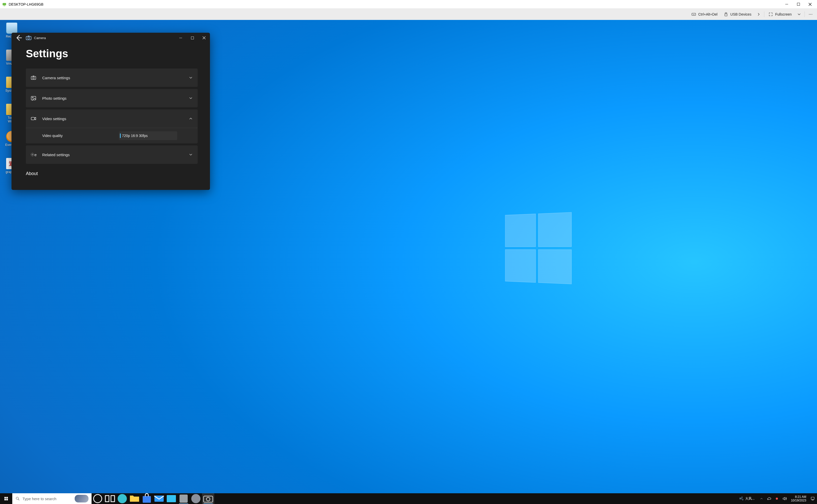  I want to click on task-taskview, so click(110, 499).